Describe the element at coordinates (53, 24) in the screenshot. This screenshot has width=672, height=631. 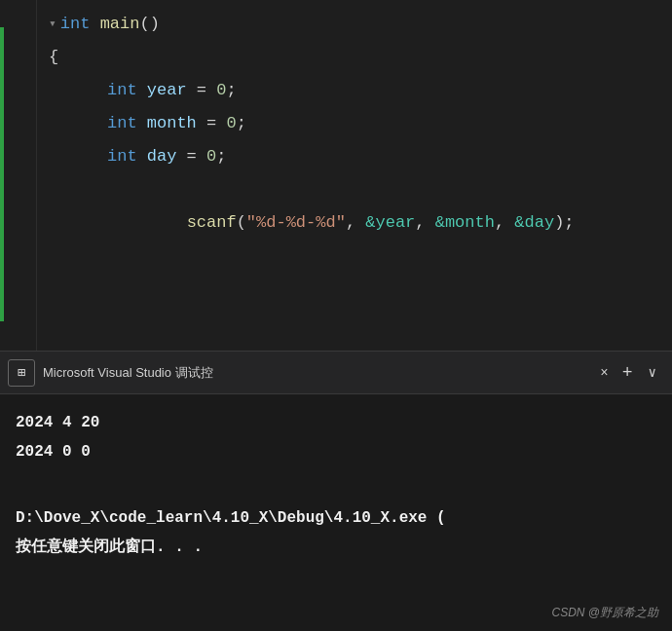
I see `collapse-icon: ▾` at that location.